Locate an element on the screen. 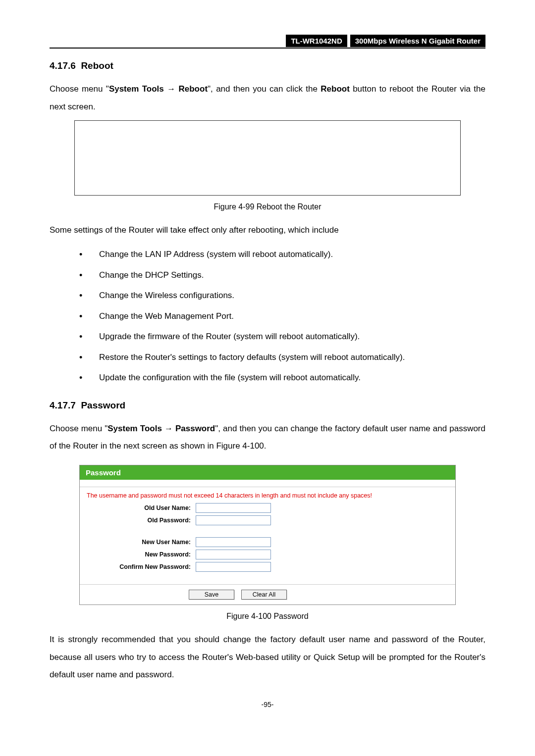  figure-reboot-placeholder is located at coordinates (268, 158).